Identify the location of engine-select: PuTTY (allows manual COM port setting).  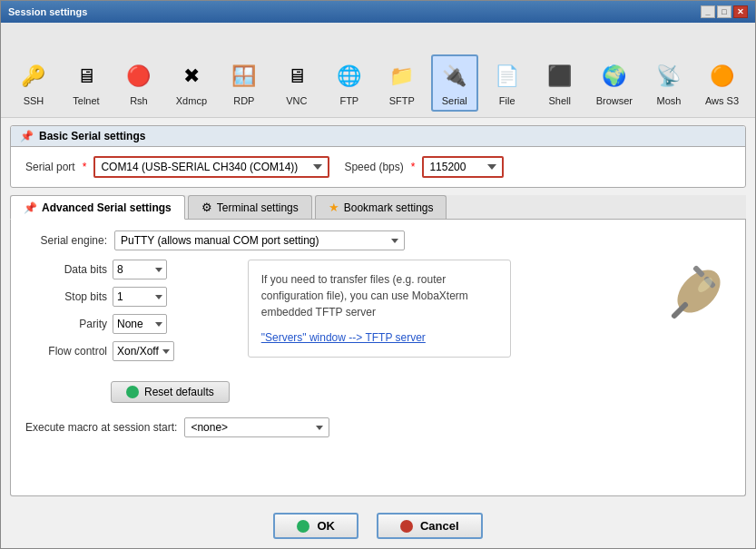
(260, 240).